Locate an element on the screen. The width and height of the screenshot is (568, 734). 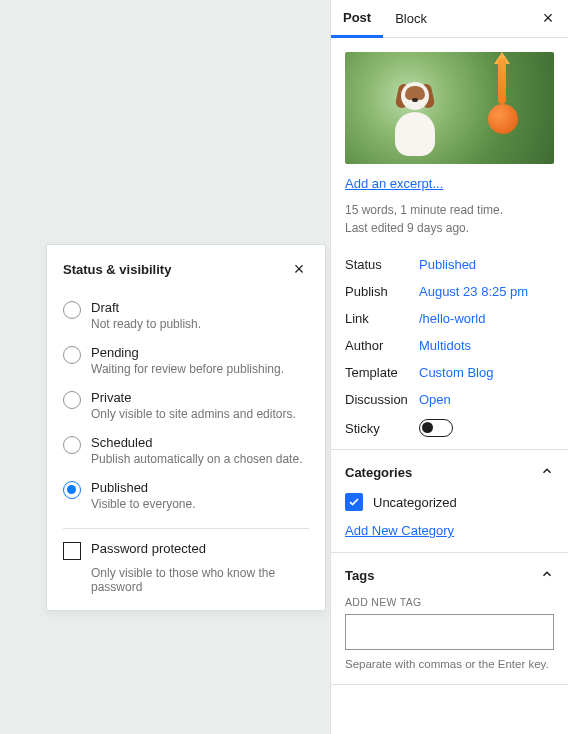
meta-words: 15 words, 1 minute read time. is located at coordinates (450, 210).